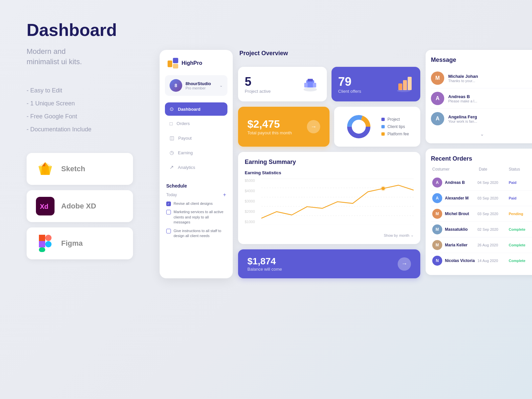 This screenshot has height=399, width=532. I want to click on col-customer: Costumer, so click(456, 169).